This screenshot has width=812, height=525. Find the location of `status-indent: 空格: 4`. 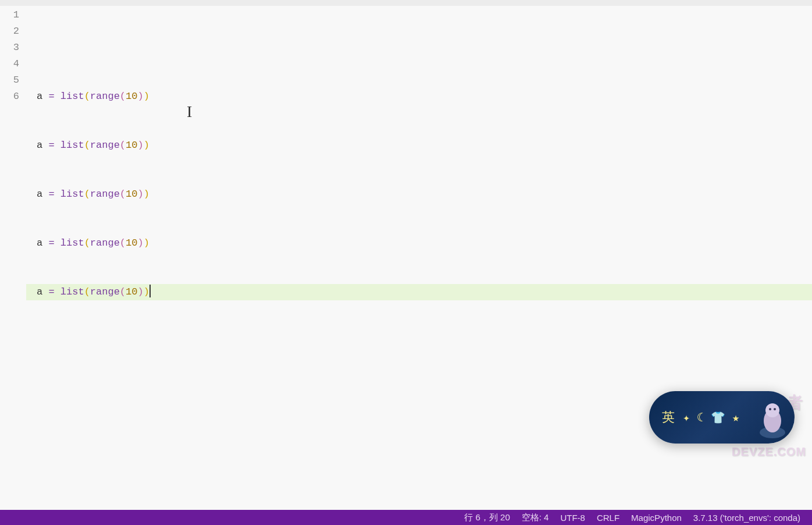

status-indent: 空格: 4 is located at coordinates (535, 518).